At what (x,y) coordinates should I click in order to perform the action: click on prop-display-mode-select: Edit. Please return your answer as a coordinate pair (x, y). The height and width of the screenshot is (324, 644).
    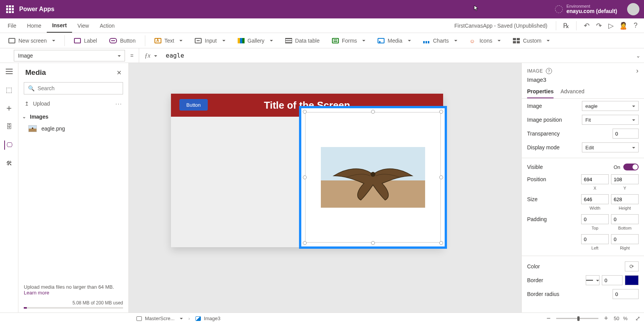
    Looking at the image, I should click on (610, 147).